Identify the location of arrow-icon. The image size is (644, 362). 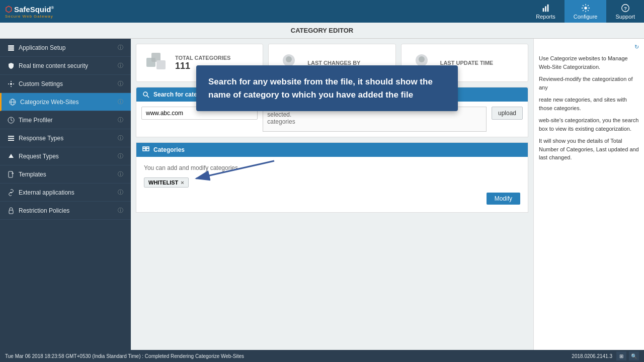
(11, 156).